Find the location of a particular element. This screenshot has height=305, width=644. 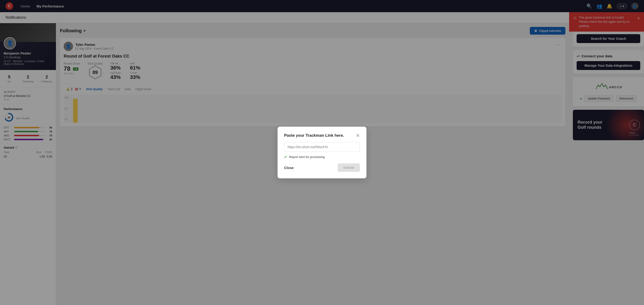

trackman-link-input is located at coordinates (322, 147).